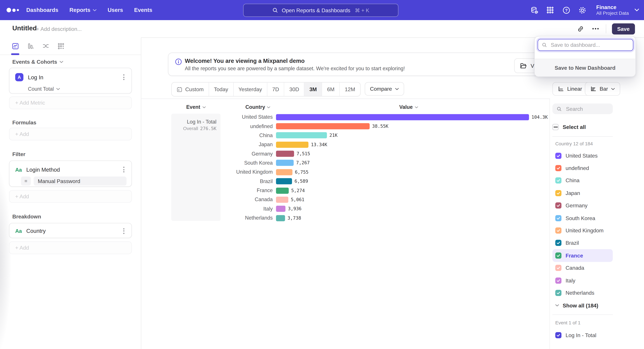  I want to click on filter-card-login-method: Aa Login Method = Manual Password, so click(70, 174).